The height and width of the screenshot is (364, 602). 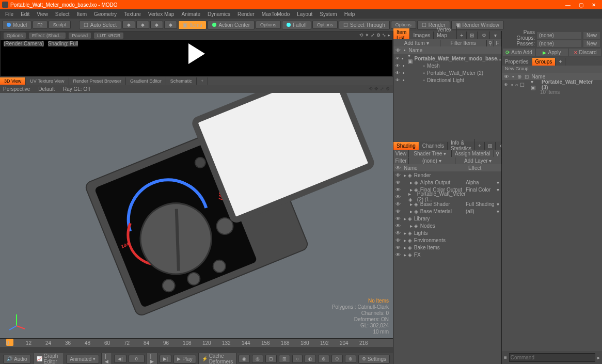 What do you see at coordinates (136, 359) in the screenshot?
I see `frame-field: 0` at bounding box center [136, 359].